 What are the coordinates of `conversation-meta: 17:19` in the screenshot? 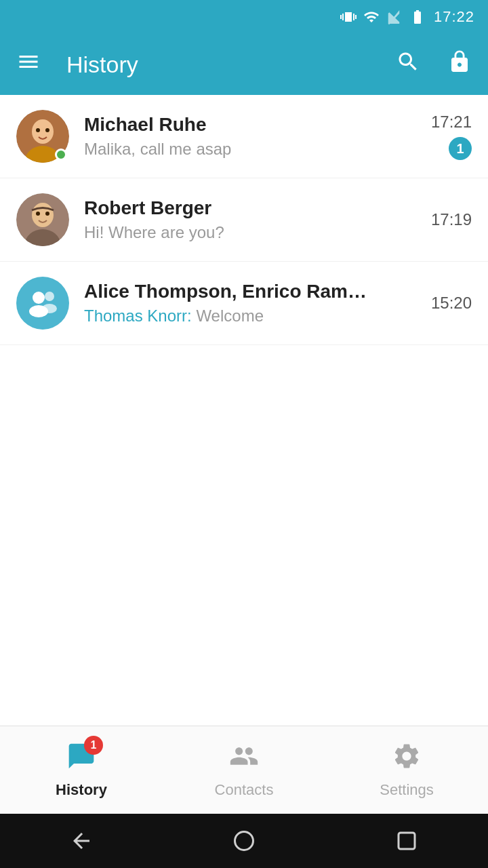 It's located at (451, 220).